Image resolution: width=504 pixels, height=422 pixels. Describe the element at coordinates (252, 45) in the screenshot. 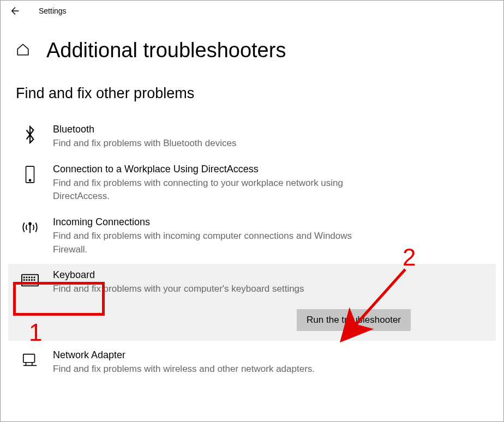

I see `page-header: Additional troubleshooters` at that location.